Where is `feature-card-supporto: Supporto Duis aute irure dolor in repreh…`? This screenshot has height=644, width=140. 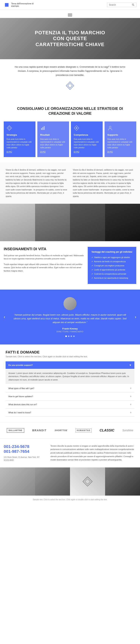
feature-card-supporto: Supporto Duis aute irure dolor in repreh… is located at coordinates (121, 139).